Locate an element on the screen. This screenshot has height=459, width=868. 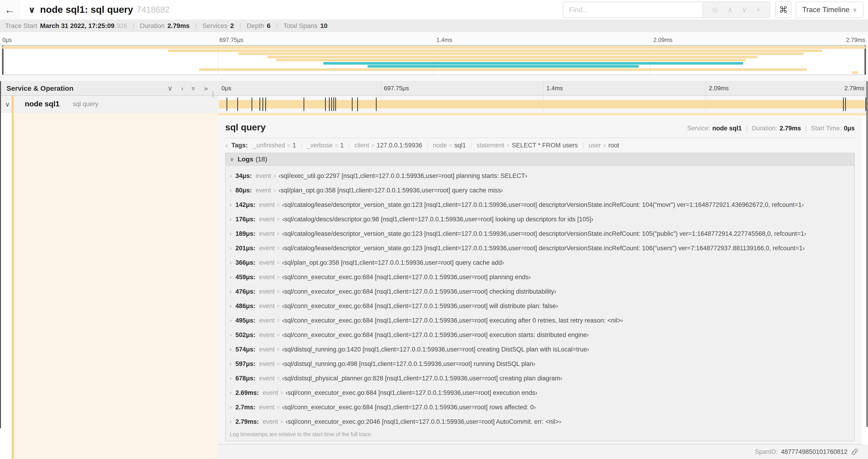
log-row: ›2.69ms:event=‹sql/conn_executor_exec.go… is located at coordinates (540, 393).